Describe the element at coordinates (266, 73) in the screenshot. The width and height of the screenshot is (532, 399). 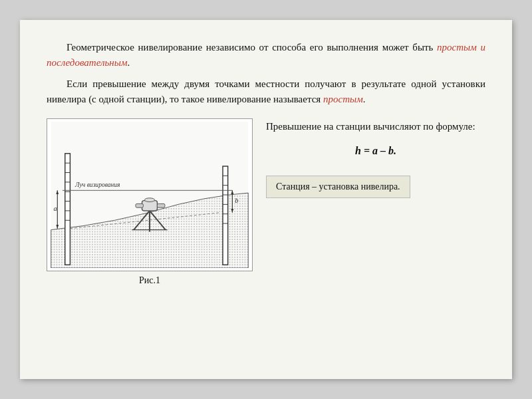
I see `text-block-1: Геометрическое нивелирование независимо …` at that location.